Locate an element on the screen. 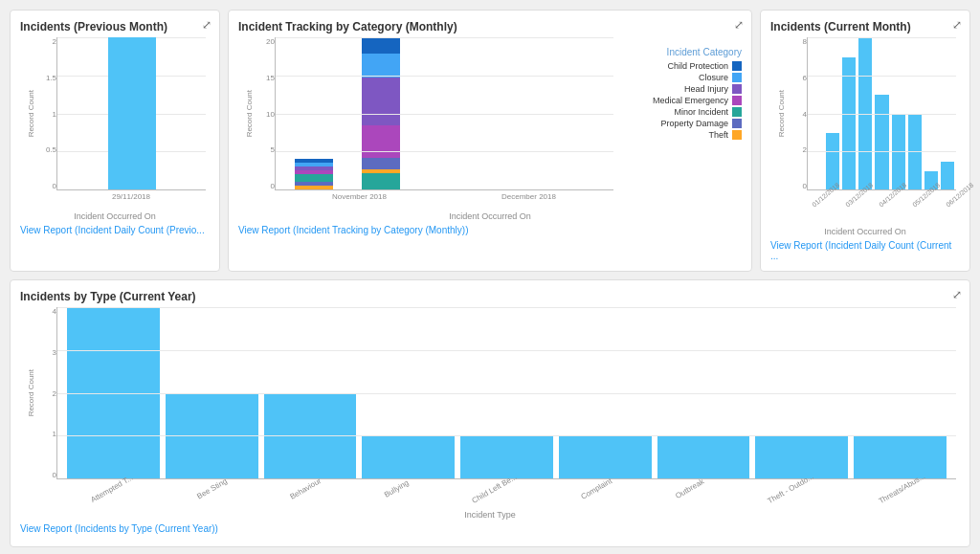 This screenshot has width=980, height=554. legend-color-medical-emergency is located at coordinates (737, 100).